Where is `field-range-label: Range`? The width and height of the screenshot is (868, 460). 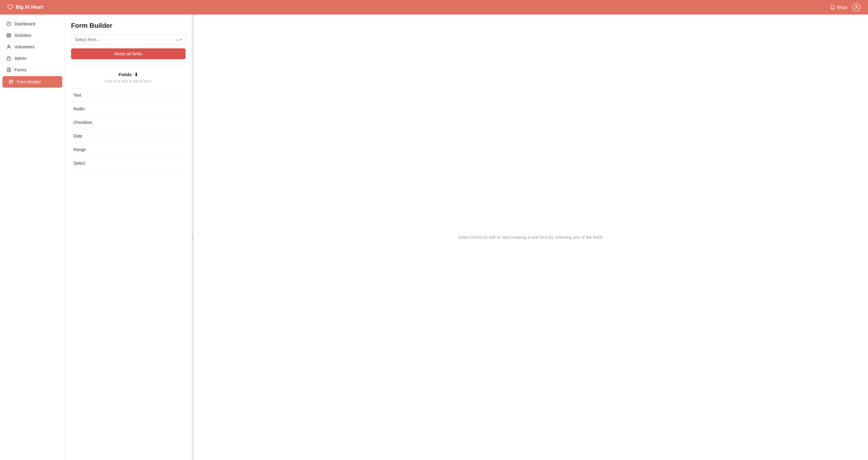 field-range-label: Range is located at coordinates (80, 150).